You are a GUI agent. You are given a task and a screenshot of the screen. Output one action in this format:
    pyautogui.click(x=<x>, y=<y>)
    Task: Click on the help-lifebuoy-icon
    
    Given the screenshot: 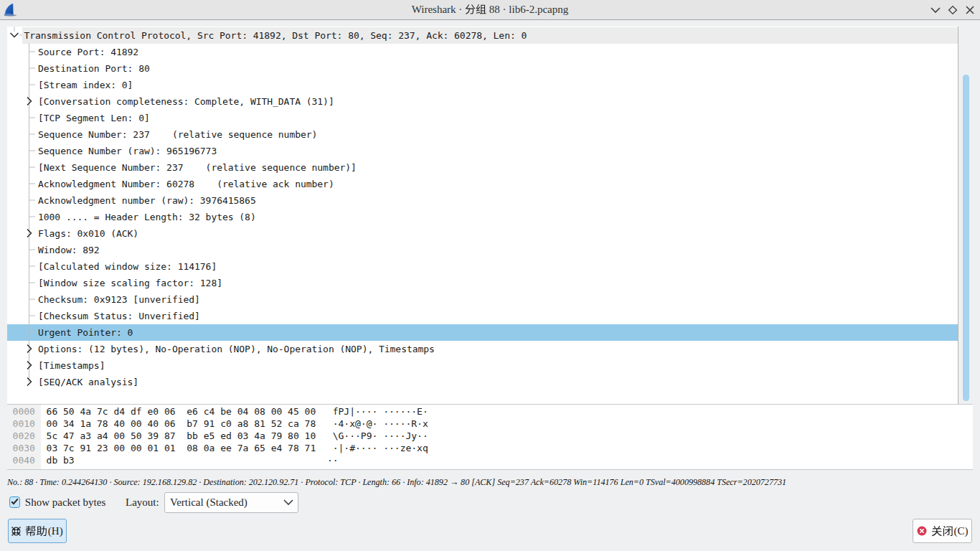 What is the action you would take?
    pyautogui.click(x=16, y=531)
    